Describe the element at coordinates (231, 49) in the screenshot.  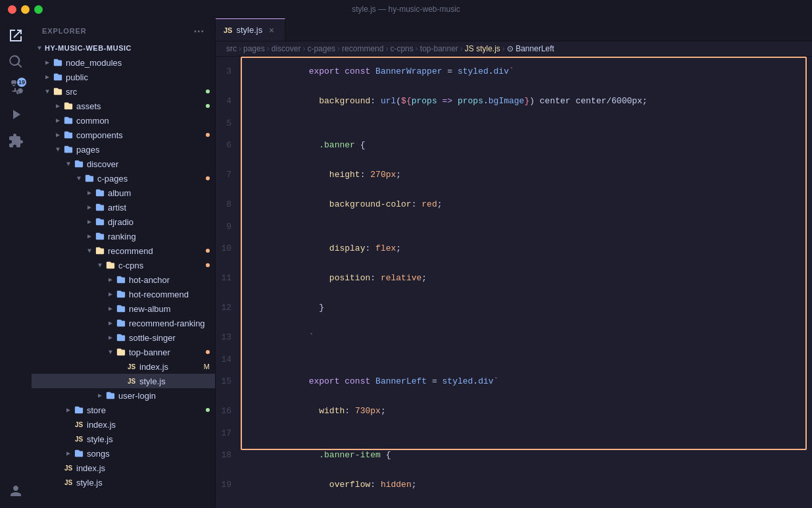
I see `breadcrumb-src: src` at that location.